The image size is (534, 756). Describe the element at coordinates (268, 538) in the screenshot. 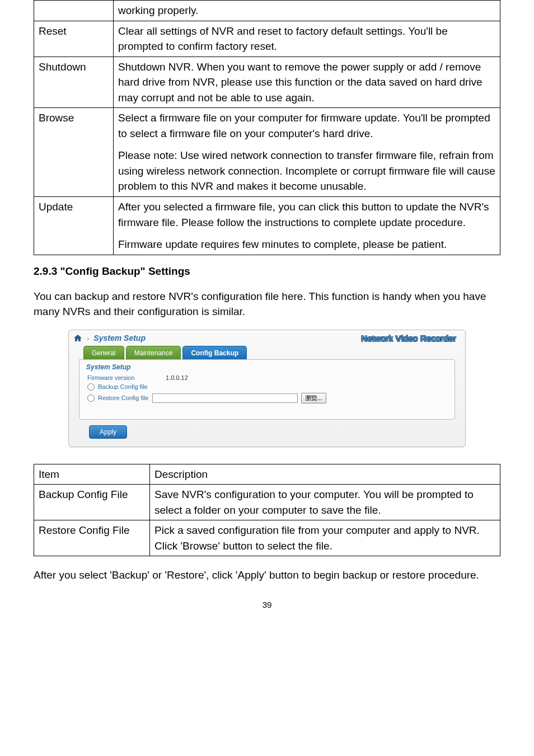

I see `table-row: Restore Config File Pick a saved configu…` at that location.